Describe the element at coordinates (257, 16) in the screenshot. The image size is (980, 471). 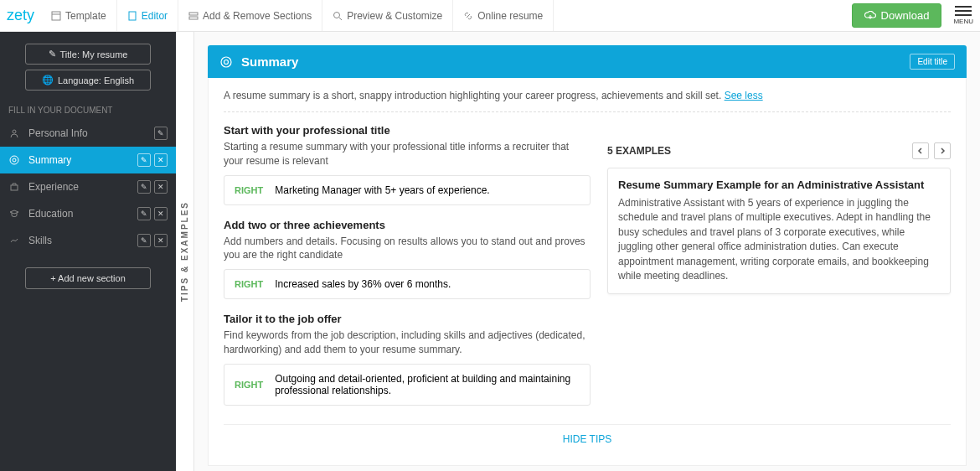
I see `nav-label: Add & Remove Sections` at that location.